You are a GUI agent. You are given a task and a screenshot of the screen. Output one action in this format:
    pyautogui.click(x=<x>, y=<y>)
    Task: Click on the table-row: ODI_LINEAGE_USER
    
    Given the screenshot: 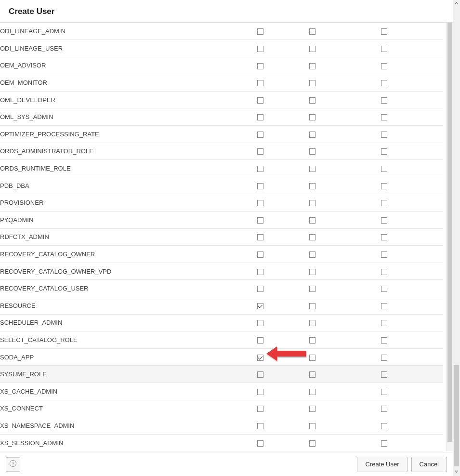 What is the action you would take?
    pyautogui.click(x=222, y=49)
    